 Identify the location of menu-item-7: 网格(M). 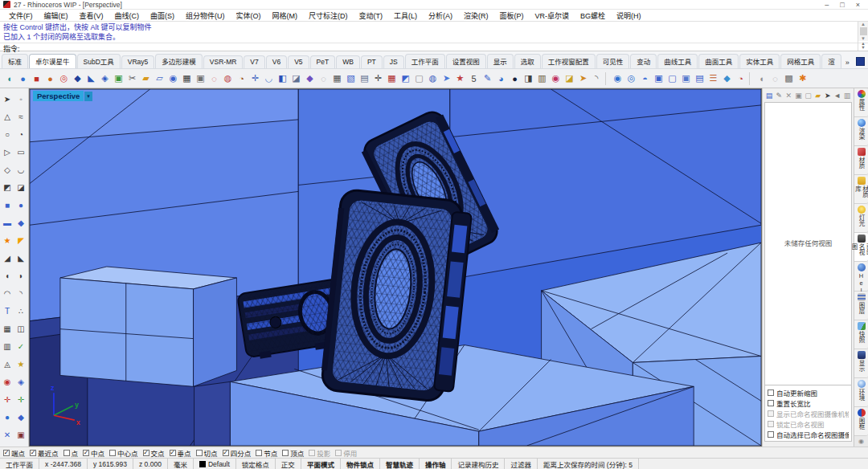
(285, 16).